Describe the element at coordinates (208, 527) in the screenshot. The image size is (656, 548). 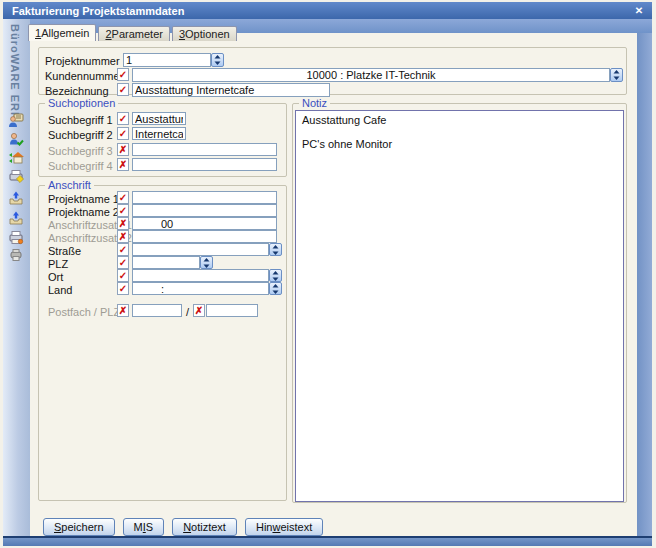
I see `button-label-part: otiztext` at that location.